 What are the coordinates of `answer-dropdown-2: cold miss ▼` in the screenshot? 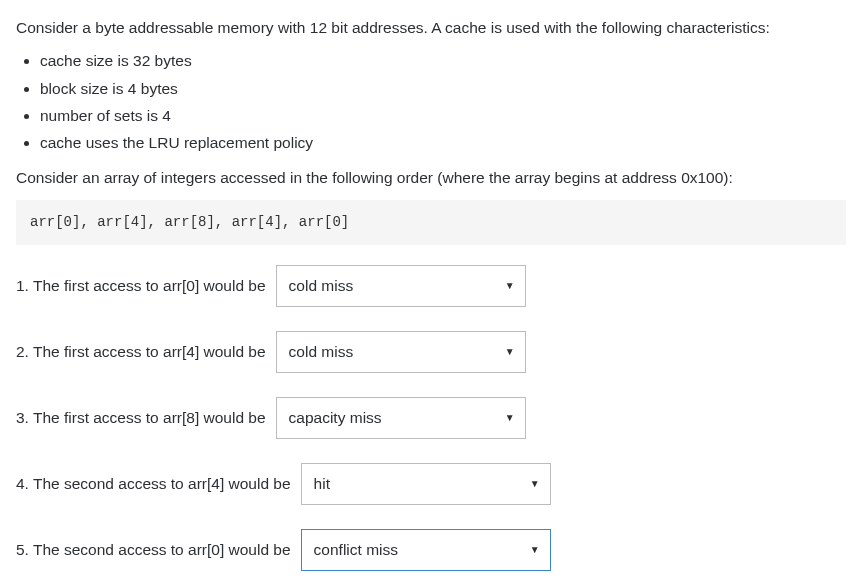 It's located at (401, 352).